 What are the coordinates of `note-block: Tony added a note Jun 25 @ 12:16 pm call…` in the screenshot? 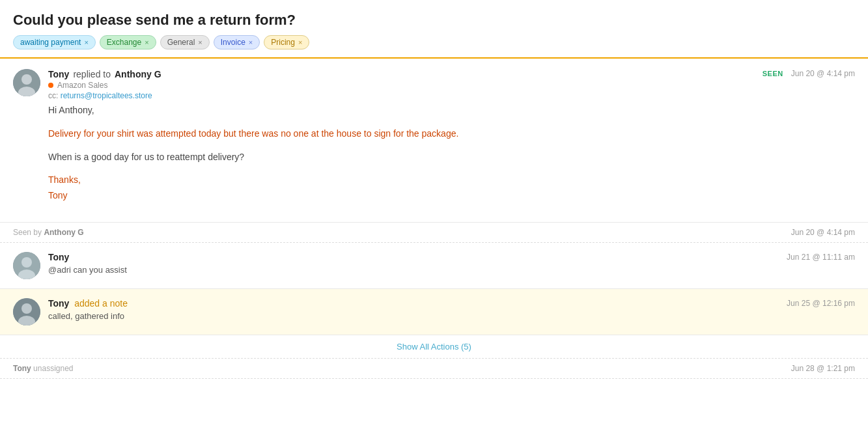 It's located at (434, 312).